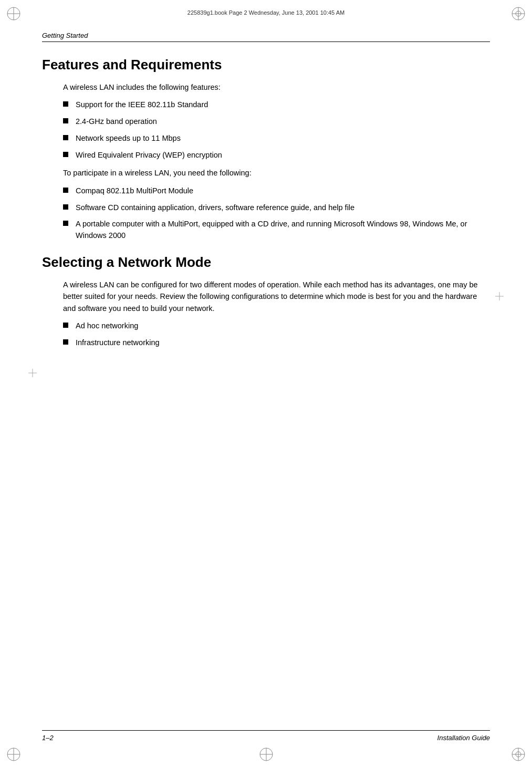 This screenshot has height=768, width=532. Describe the element at coordinates (283, 191) in the screenshot. I see `bullet-text: Compaq 802.11b MultiPort Module` at that location.